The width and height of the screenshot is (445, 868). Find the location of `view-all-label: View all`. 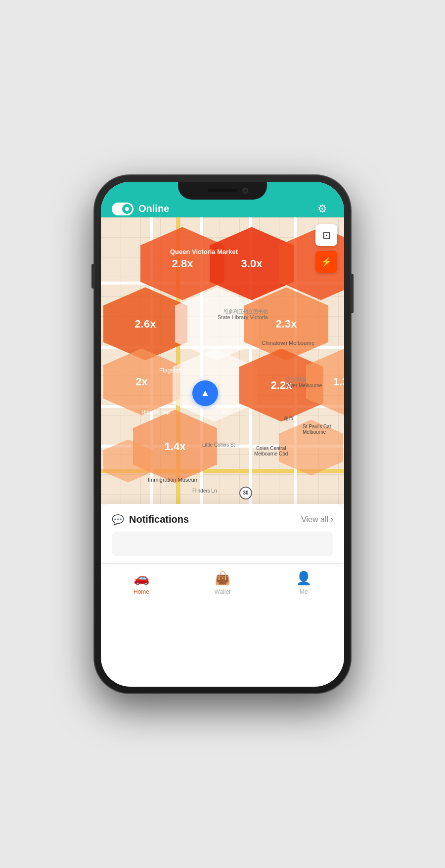

view-all-label: View all is located at coordinates (314, 520).